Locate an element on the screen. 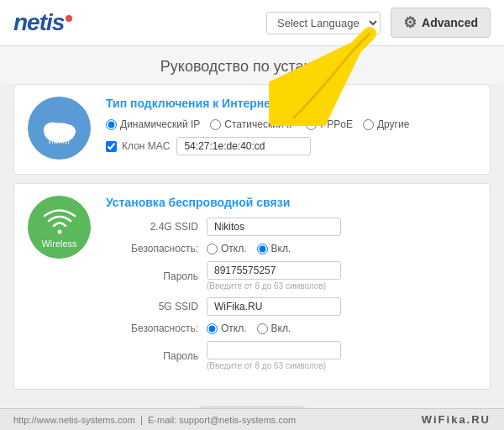  password5-block: (Введите от 8 до 63 символов) is located at coordinates (274, 356).